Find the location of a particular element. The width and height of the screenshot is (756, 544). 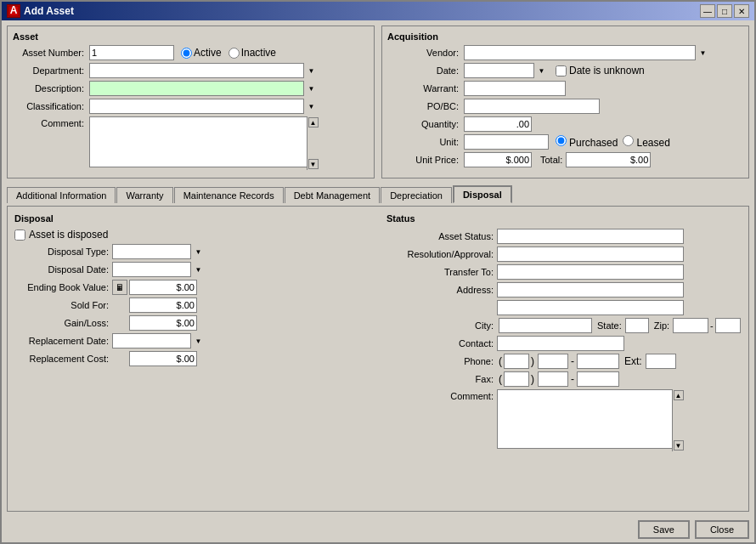

description-select is located at coordinates (204, 88).